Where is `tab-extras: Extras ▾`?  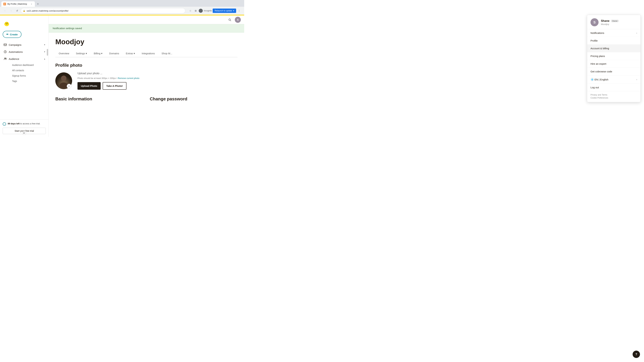
tab-extras: Extras ▾ is located at coordinates (130, 53).